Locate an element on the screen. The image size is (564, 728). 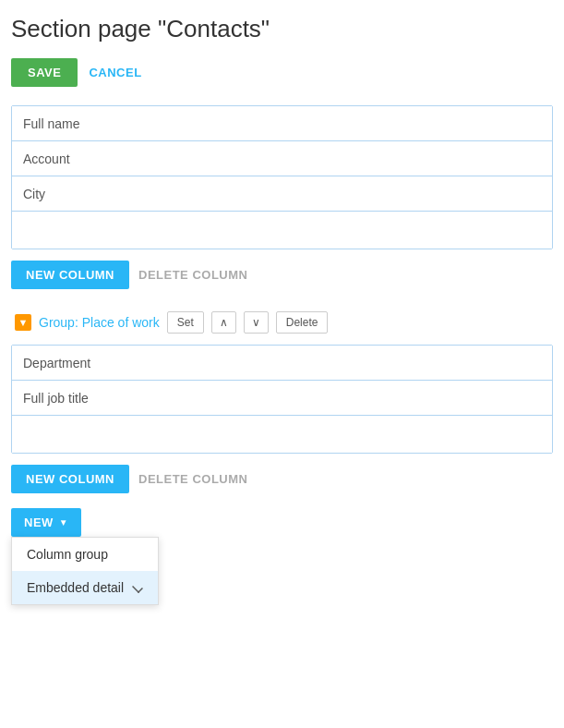
field-fullname: Full name is located at coordinates (282, 124).